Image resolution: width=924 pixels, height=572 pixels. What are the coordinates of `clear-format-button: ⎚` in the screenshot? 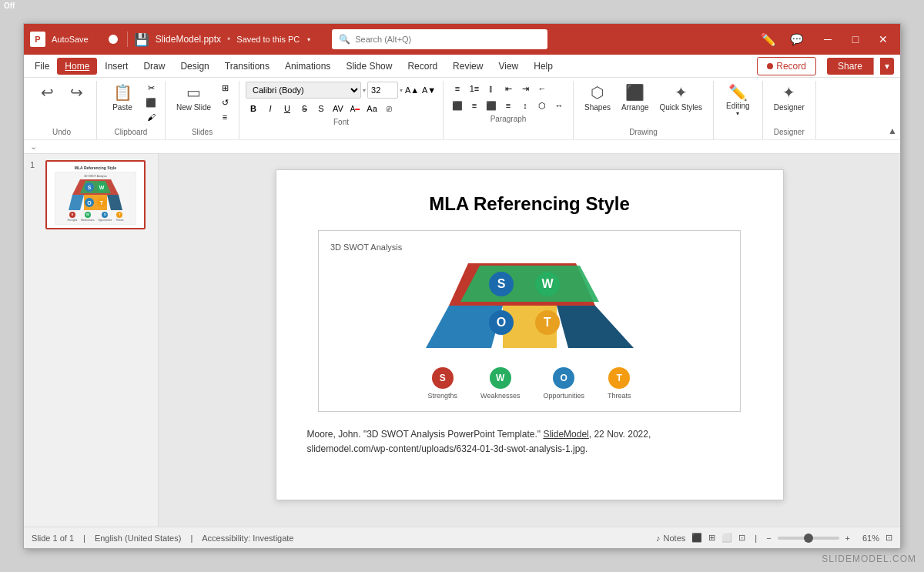 It's located at (389, 109).